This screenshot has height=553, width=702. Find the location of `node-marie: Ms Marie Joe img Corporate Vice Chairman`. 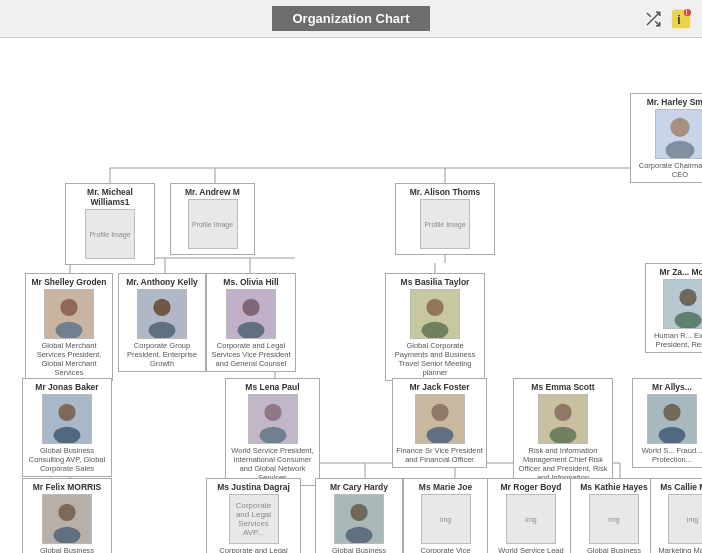

node-marie: Ms Marie Joe img Corporate Vice Chairman is located at coordinates (446, 516).